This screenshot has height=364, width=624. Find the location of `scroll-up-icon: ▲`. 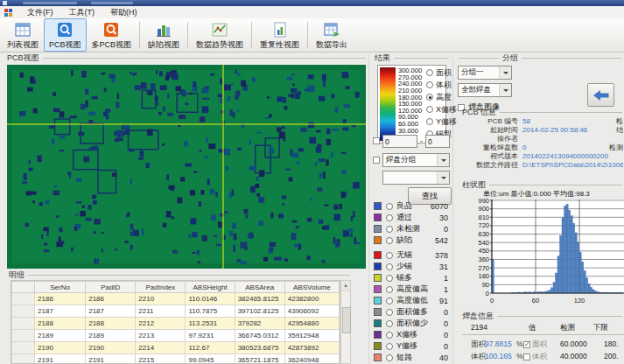

scroll-up-icon: ▲ is located at coordinates (346, 286).